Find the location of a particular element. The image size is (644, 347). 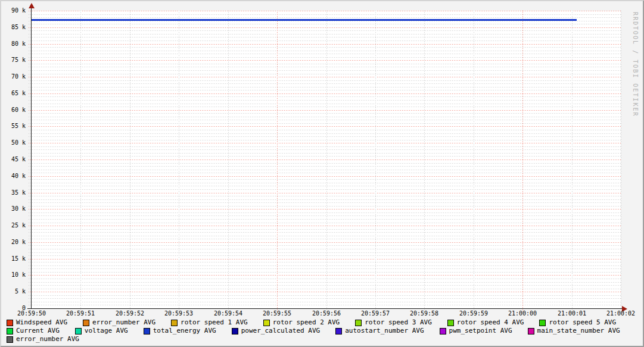

y-tick-label: 60 k is located at coordinates (14, 110).